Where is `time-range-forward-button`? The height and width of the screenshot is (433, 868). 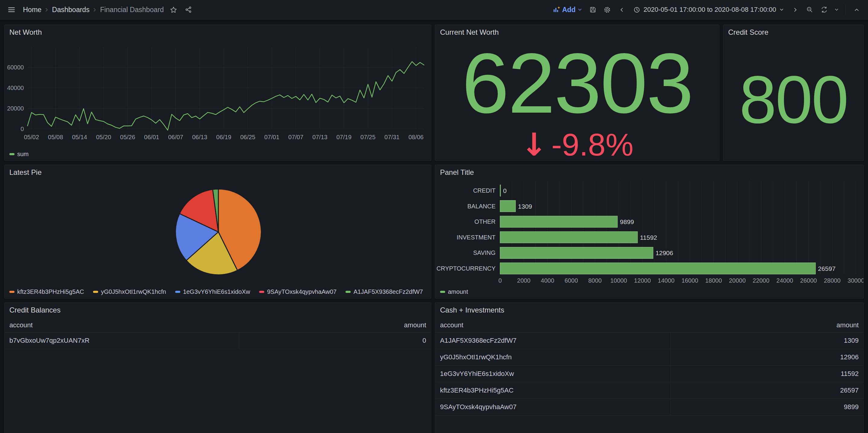 time-range-forward-button is located at coordinates (795, 9).